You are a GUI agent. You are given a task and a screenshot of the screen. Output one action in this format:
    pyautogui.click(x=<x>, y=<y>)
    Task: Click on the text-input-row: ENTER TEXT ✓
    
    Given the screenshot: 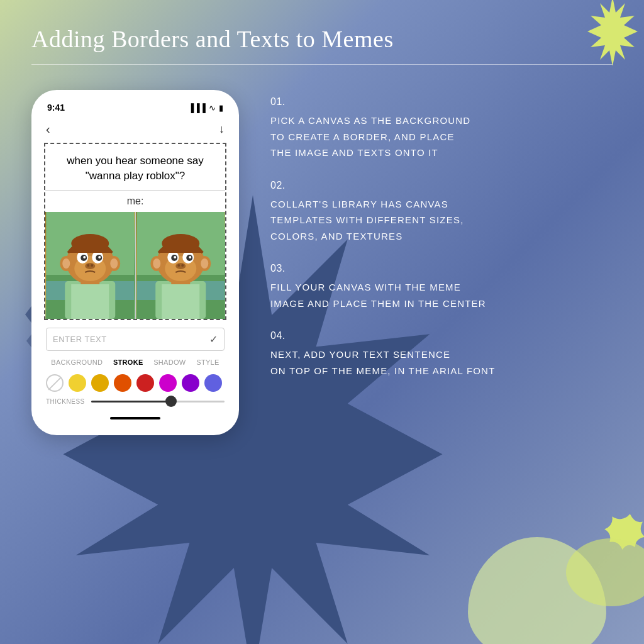 What is the action you would take?
    pyautogui.click(x=135, y=340)
    